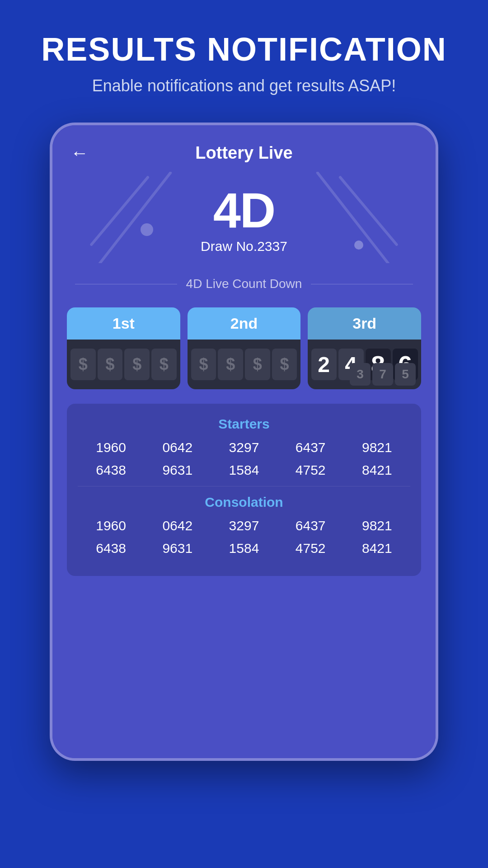  What do you see at coordinates (178, 526) in the screenshot?
I see `consolation-2: 0642` at bounding box center [178, 526].